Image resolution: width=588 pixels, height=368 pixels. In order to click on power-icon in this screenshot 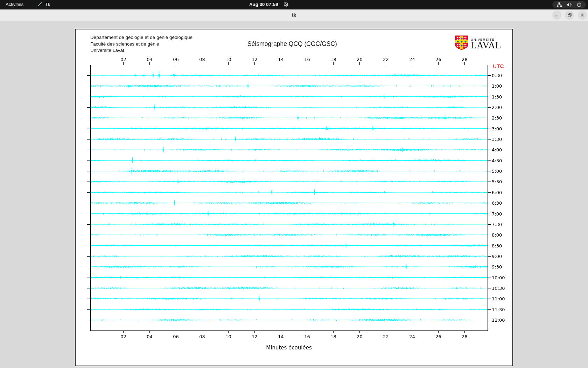, I will do `click(579, 5)`.